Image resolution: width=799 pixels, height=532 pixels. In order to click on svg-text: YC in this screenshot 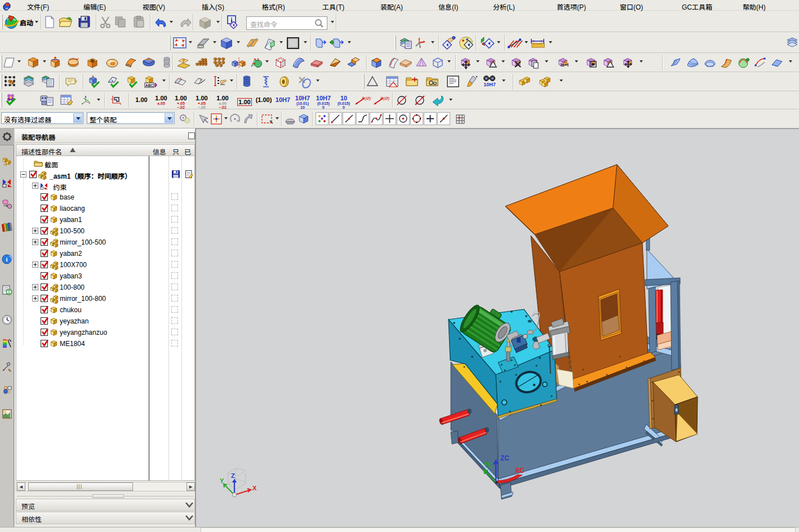, I will do `click(488, 465)`.